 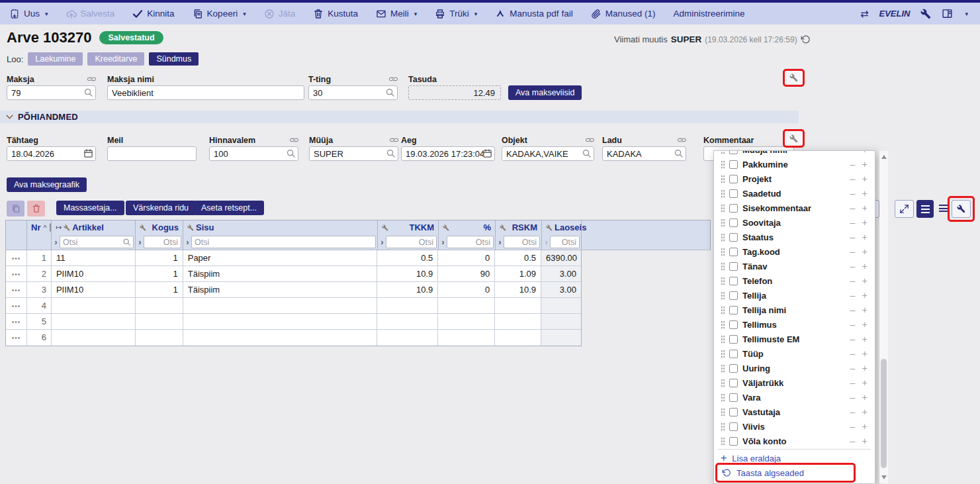 What do you see at coordinates (794, 208) in the screenshot?
I see `column-option: Sisekommentaar – +` at bounding box center [794, 208].